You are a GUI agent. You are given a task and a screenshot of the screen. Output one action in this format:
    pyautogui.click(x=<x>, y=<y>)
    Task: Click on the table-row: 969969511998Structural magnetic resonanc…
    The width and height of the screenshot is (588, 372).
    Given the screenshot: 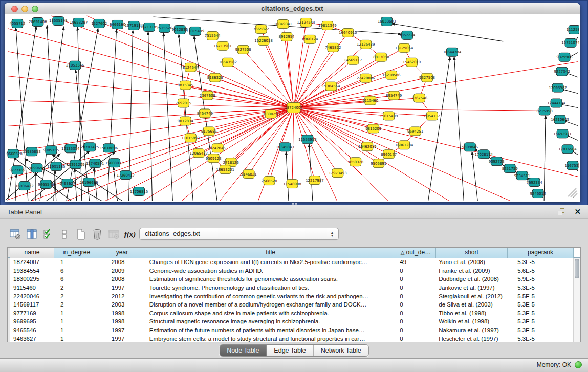 What is the action you would take?
    pyautogui.click(x=291, y=321)
    